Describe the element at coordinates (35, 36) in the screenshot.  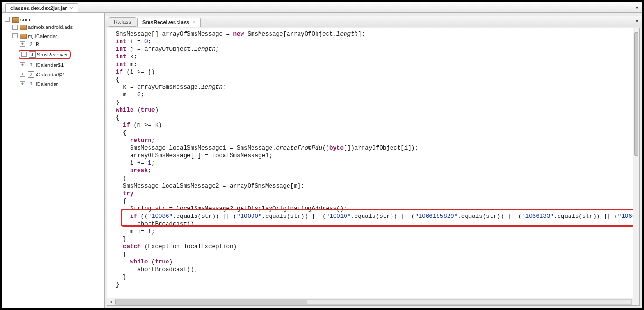
I see `tree-package: − mj.iCalendar` at that location.